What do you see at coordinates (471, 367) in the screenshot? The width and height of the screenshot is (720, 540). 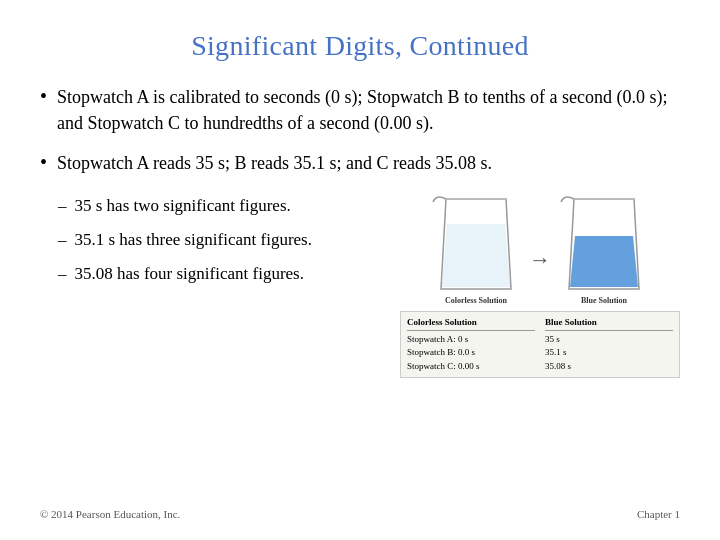 I see `colorless-row-c: Stopwatch C: 0.00 s` at bounding box center [471, 367].